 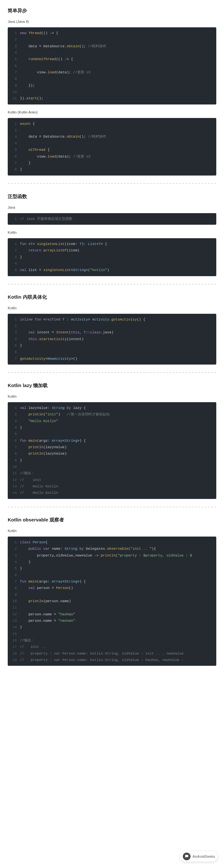 What do you see at coordinates (112, 427) in the screenshot?
I see `code-row: 4}` at bounding box center [112, 427].